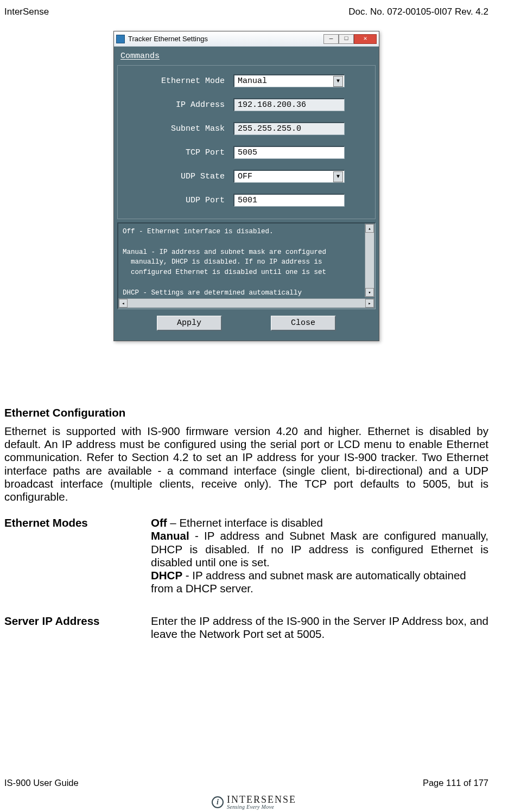  What do you see at coordinates (308, 581) in the screenshot?
I see `mode-dhcp-text: - IP address and subnet mask are automat…` at bounding box center [308, 581].